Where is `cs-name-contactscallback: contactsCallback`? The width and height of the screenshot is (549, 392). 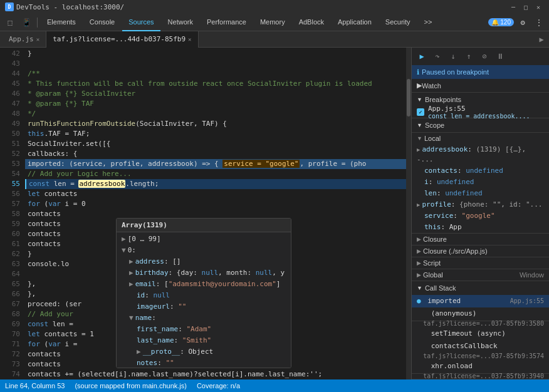
cs-name-contactscallback: contactsCallback is located at coordinates (464, 346).